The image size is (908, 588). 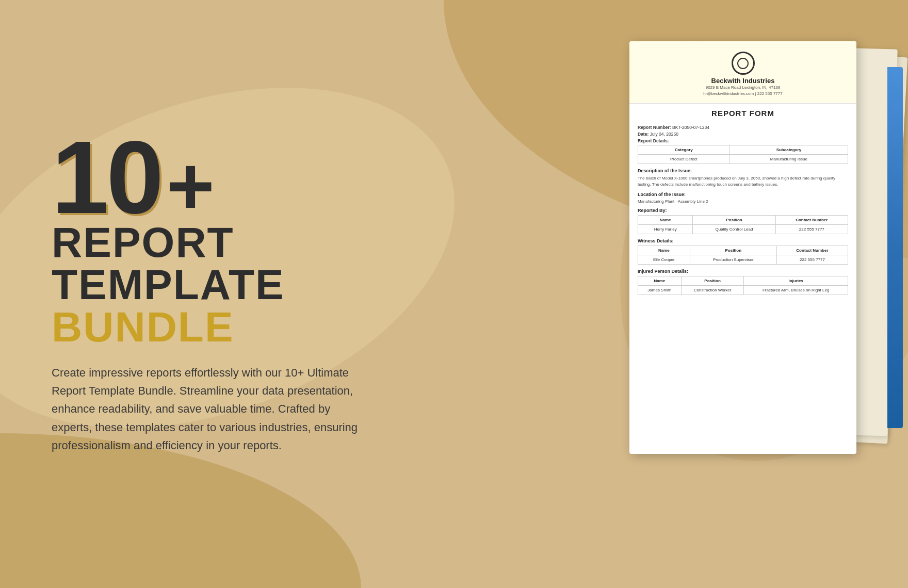 What do you see at coordinates (743, 63) in the screenshot?
I see `company-logo` at bounding box center [743, 63].